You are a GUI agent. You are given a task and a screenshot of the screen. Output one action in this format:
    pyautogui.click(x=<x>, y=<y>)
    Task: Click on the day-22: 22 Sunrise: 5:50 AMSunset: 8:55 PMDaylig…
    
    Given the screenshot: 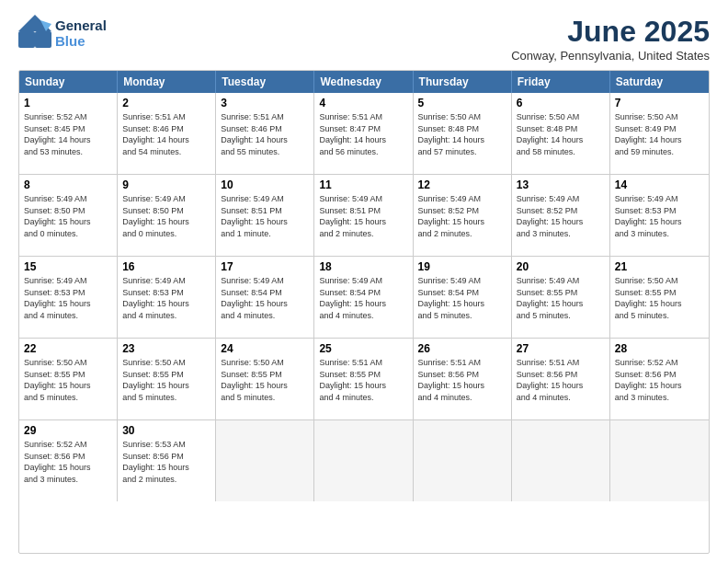 What is the action you would take?
    pyautogui.click(x=68, y=379)
    